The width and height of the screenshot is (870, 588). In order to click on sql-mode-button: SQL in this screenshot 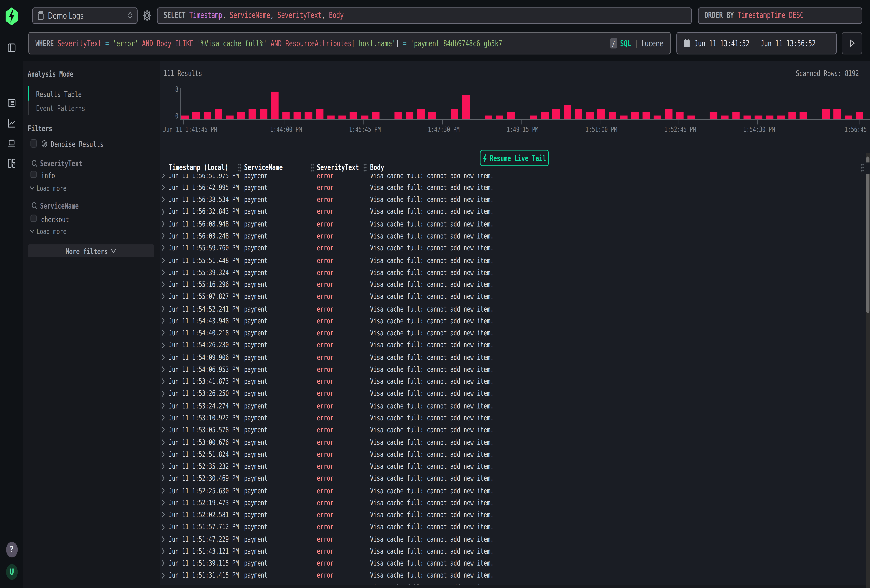, I will do `click(626, 43)`.